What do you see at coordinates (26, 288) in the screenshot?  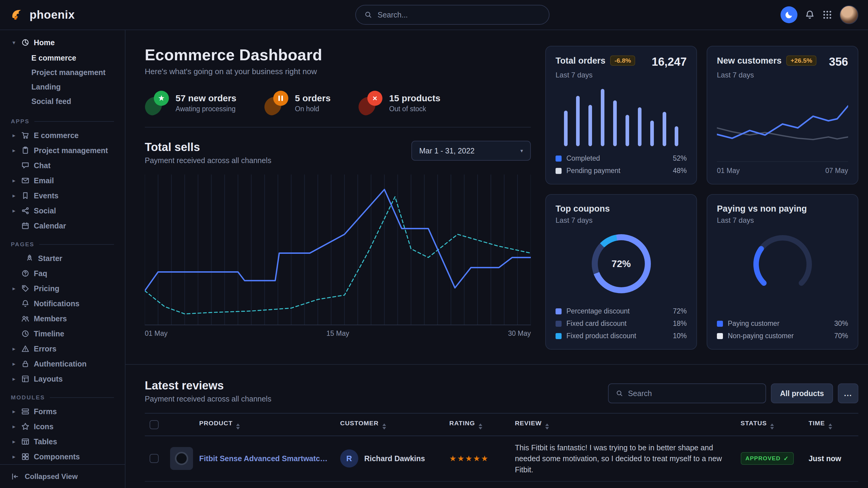 I see `tag-icon` at bounding box center [26, 288].